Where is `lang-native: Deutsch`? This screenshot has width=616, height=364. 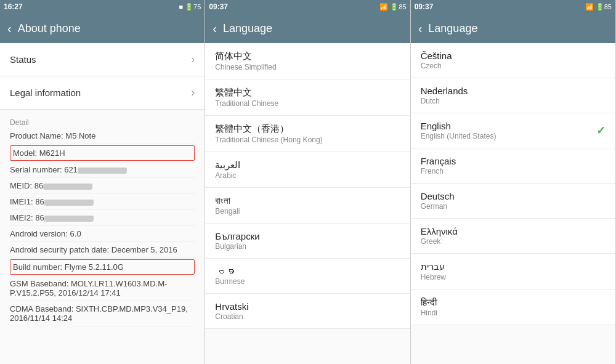
lang-native: Deutsch is located at coordinates (437, 196).